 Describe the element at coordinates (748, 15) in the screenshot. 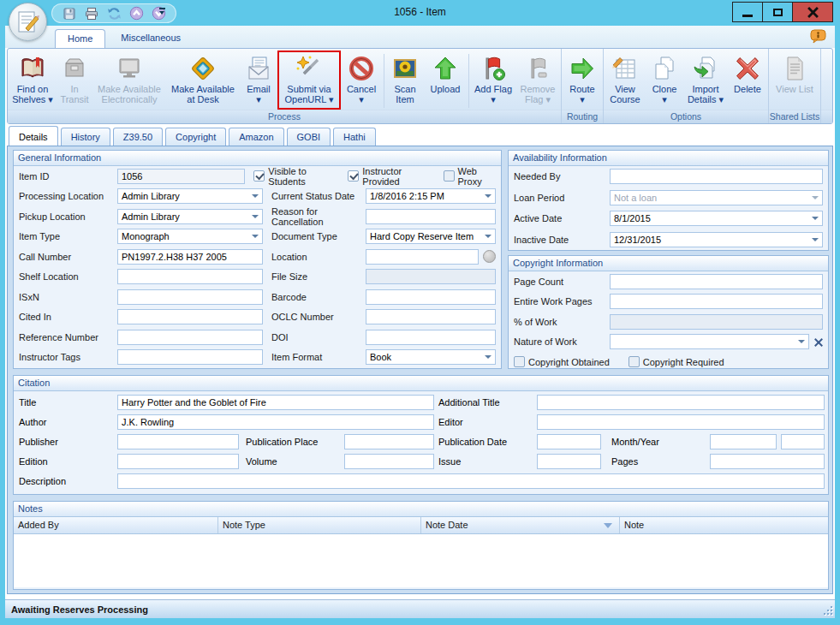

I see `minimize-icon` at that location.